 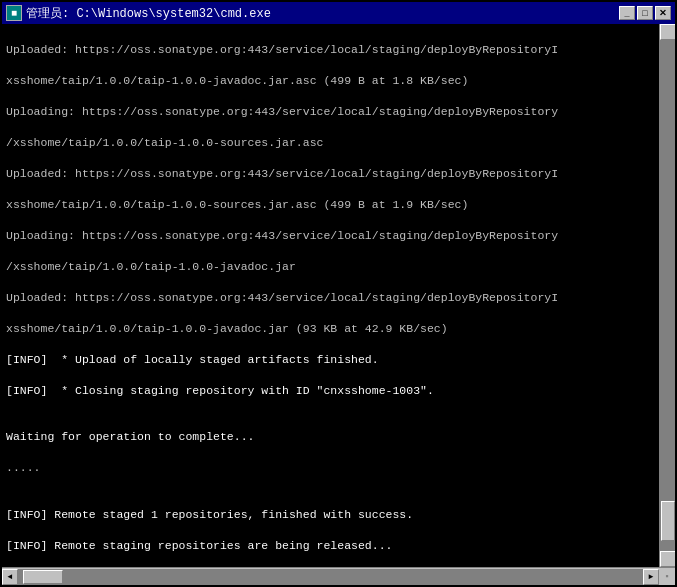 I want to click on terminal-line: ....., so click(x=330, y=468).